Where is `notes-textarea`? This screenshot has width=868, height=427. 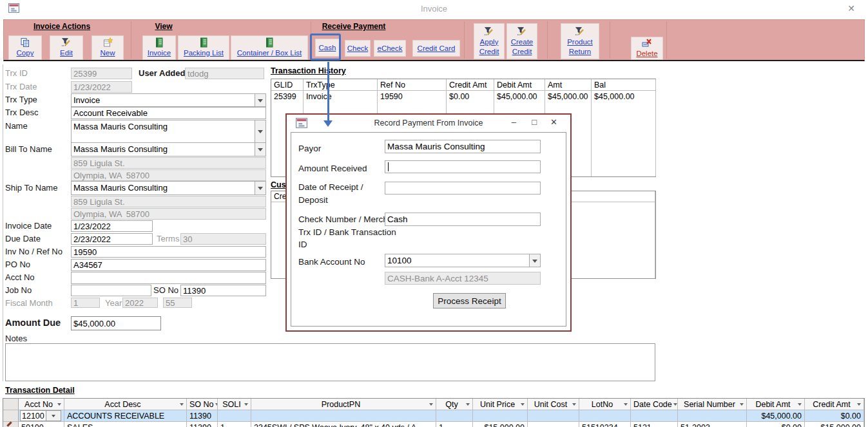 notes-textarea is located at coordinates (330, 362).